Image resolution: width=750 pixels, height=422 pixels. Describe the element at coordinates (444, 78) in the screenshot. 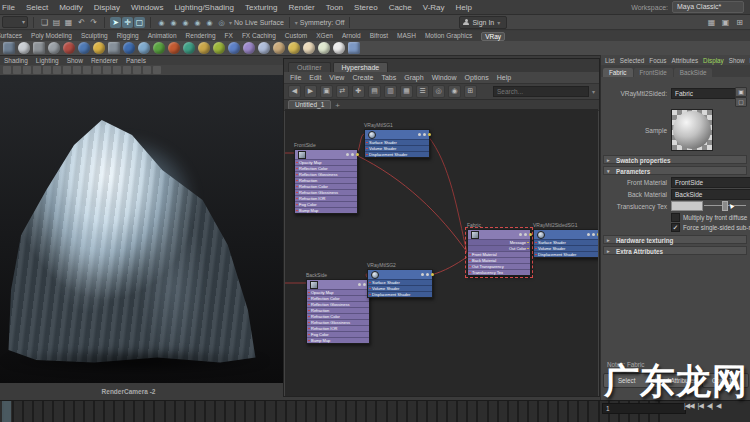

I see `hypershade-menu-item: Window` at that location.